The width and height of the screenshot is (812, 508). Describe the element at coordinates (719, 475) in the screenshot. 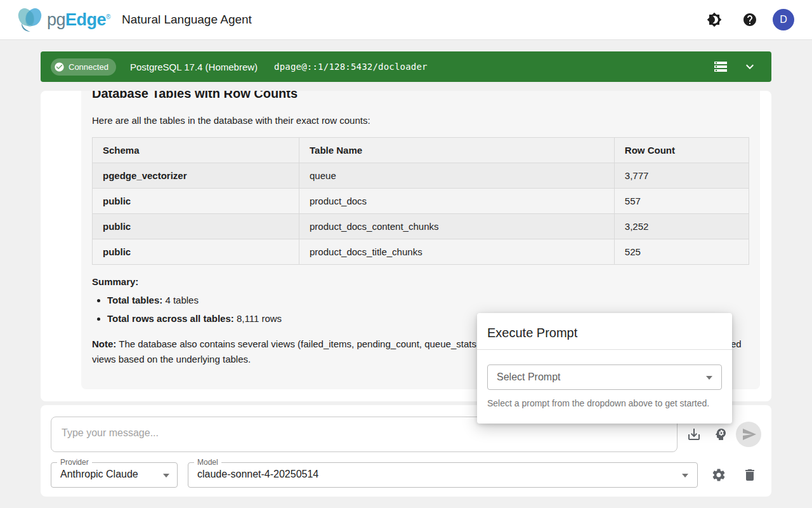

I see `gear-icon` at that location.